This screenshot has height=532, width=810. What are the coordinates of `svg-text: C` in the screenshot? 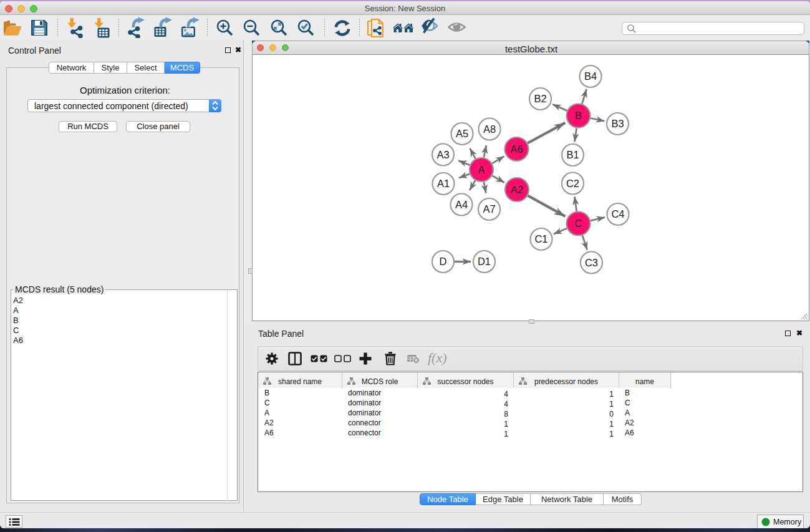 It's located at (579, 223).